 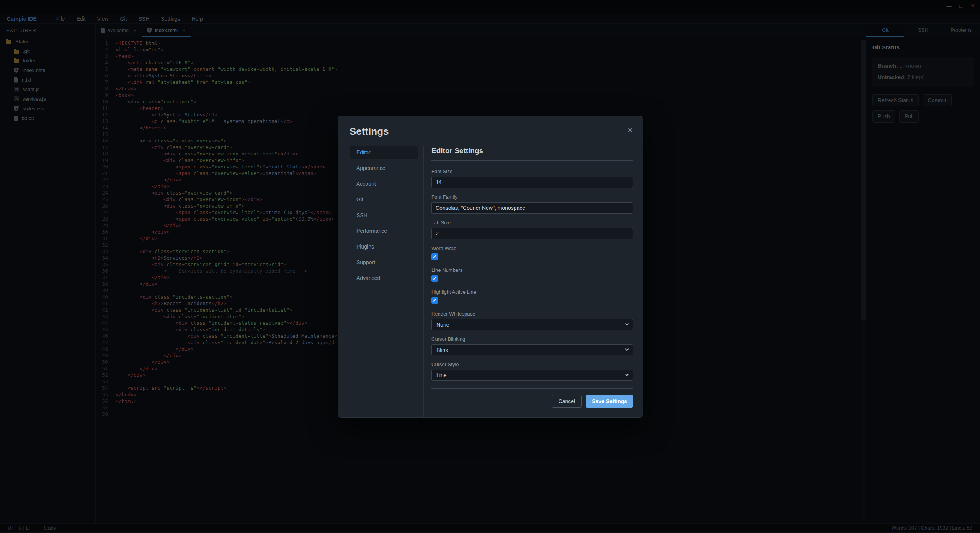 What do you see at coordinates (531, 375) in the screenshot?
I see `select-value: Line` at bounding box center [531, 375].